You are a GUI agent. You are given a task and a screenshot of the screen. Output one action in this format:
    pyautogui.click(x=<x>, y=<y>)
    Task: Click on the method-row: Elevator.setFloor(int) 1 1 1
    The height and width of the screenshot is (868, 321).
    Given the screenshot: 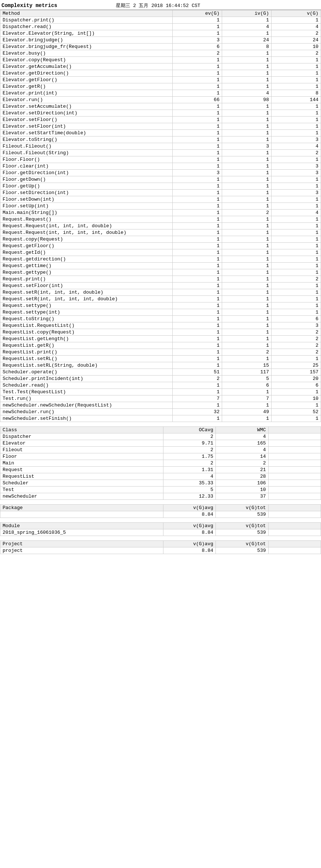 What is the action you would take?
    pyautogui.click(x=161, y=127)
    